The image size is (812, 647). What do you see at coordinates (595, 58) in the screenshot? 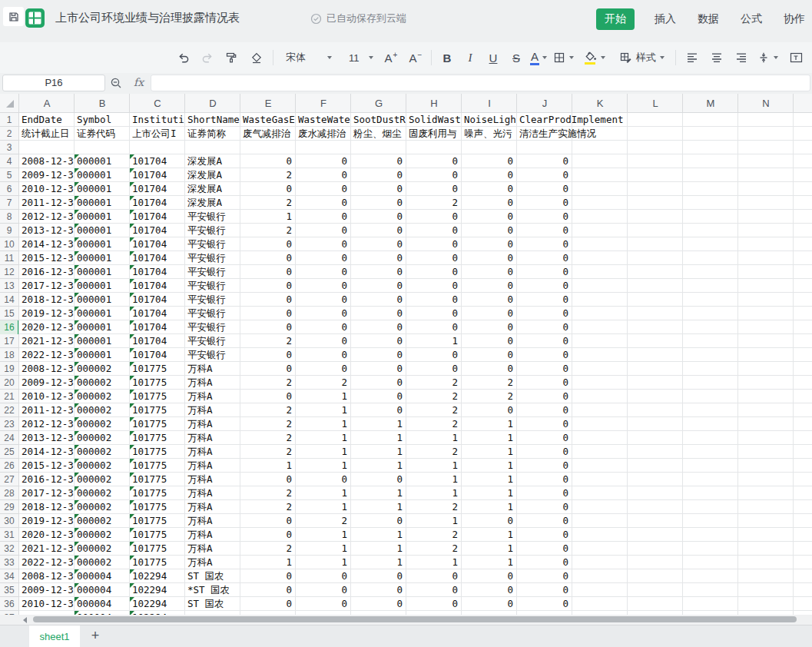
I see `fill-color-button` at bounding box center [595, 58].